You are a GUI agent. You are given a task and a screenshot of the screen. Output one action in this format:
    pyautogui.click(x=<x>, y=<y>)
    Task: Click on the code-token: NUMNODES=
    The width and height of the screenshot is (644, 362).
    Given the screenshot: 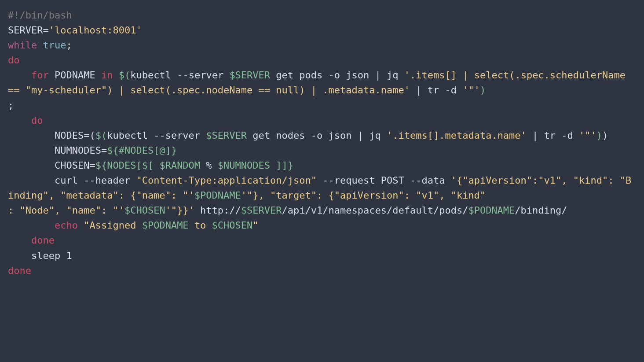 What is the action you would take?
    pyautogui.click(x=57, y=151)
    